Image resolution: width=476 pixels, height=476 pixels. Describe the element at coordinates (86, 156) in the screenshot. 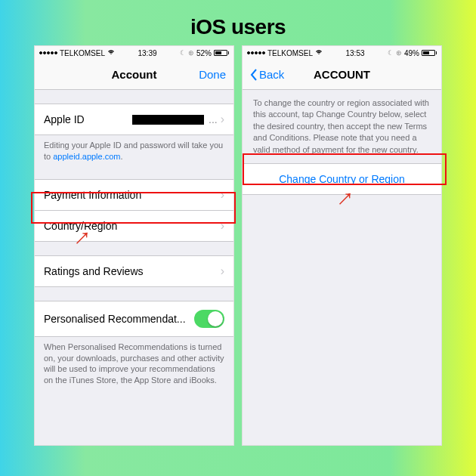

I see `appleid-link: appleid.apple.com` at that location.